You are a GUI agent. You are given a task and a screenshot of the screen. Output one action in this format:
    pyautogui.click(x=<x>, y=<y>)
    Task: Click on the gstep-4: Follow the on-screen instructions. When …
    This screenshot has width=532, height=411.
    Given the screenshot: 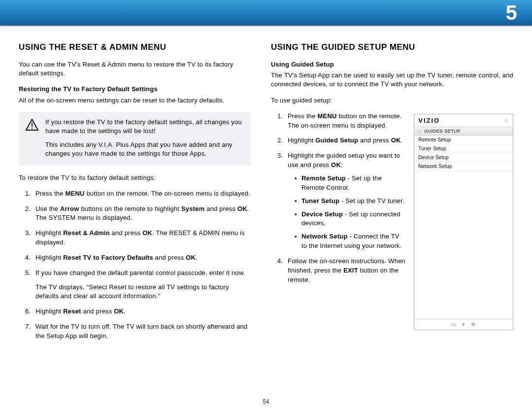 What is the action you would take?
    pyautogui.click(x=345, y=271)
    